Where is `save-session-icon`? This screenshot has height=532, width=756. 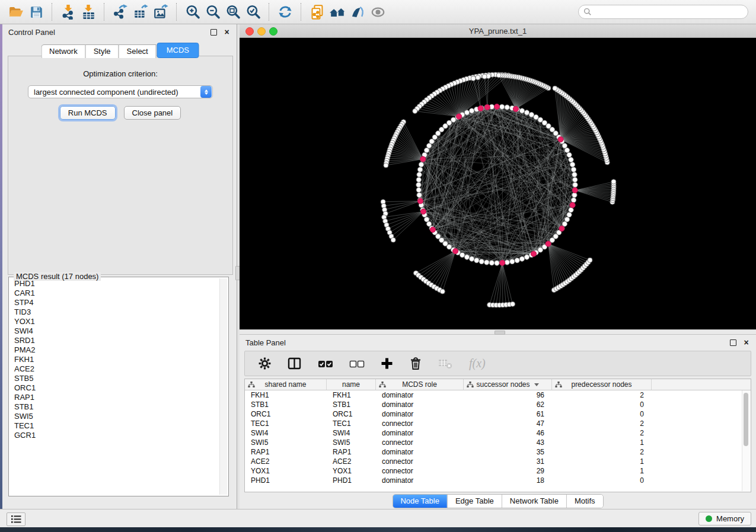 save-session-icon is located at coordinates (36, 12).